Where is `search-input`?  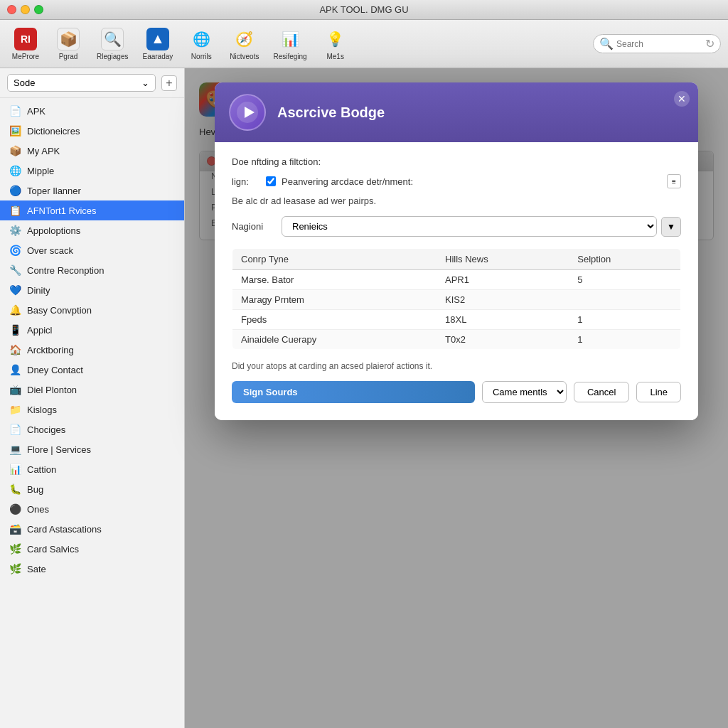 search-input is located at coordinates (660, 44).